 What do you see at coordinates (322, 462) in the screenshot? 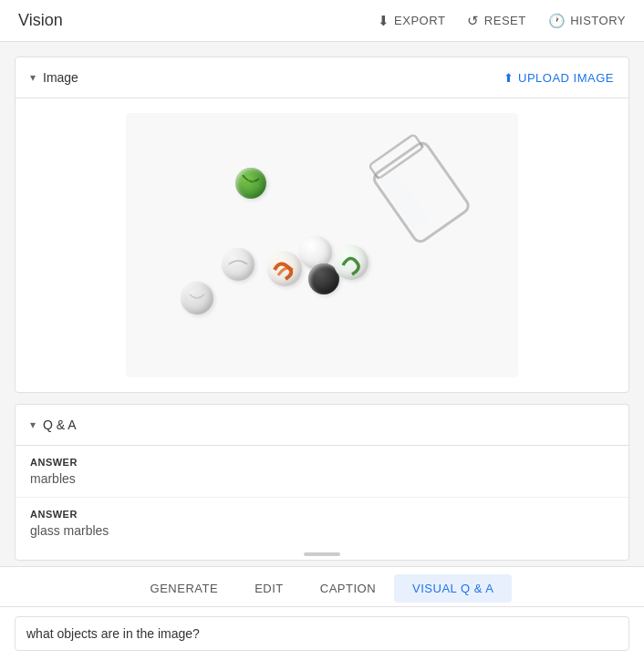
I see `answer-label-1: ANSWER` at bounding box center [322, 462].